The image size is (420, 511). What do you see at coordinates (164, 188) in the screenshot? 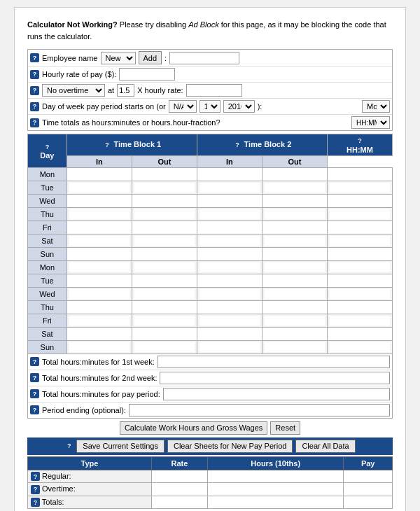
I see `row-1-col-1-input` at bounding box center [164, 188].